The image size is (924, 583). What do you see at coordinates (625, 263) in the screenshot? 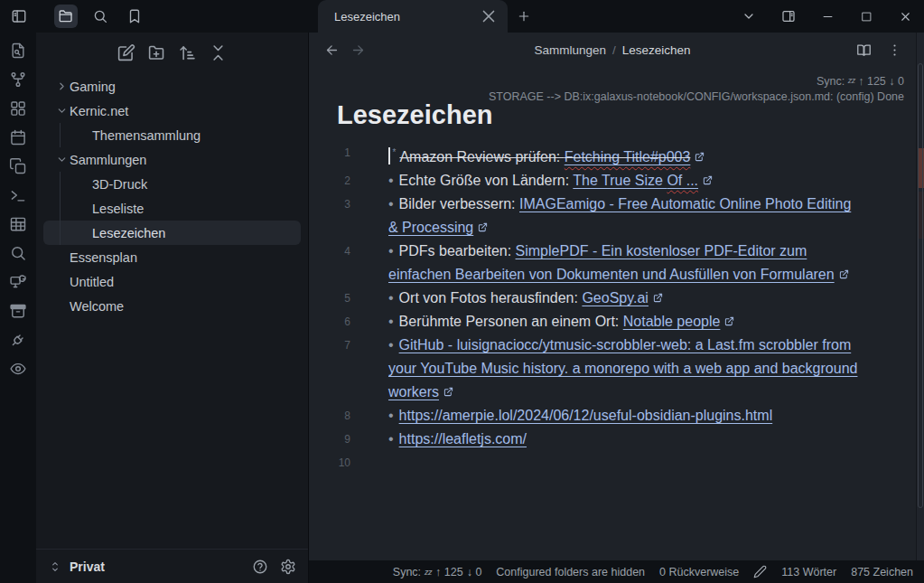
I see `line-text: •PDFs bearbeiten: SimplePDF - Ein kosten…` at bounding box center [625, 263].